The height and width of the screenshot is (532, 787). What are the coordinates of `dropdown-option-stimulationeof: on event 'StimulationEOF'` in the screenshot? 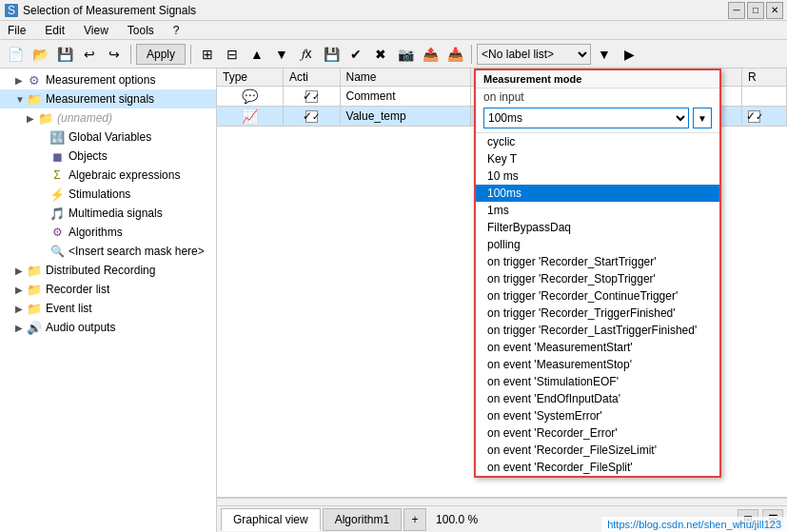 It's located at (598, 382).